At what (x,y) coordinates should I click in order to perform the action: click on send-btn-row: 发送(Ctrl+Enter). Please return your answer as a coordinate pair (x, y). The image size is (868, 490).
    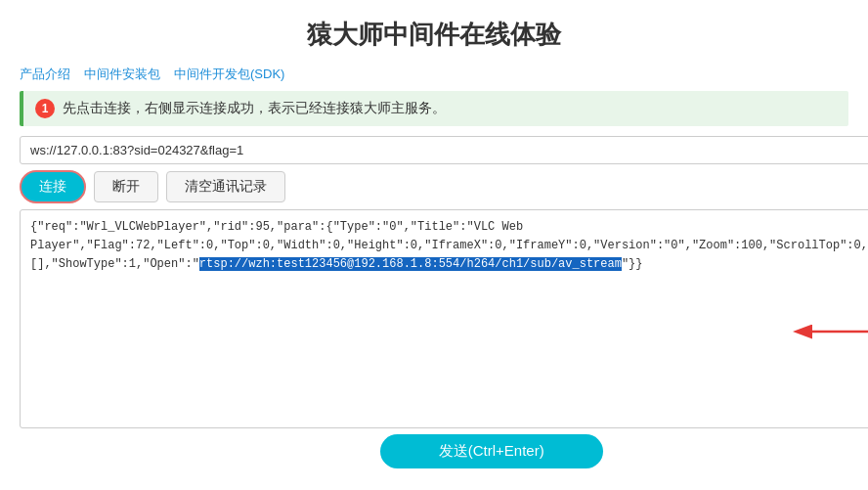
    Looking at the image, I should click on (444, 452).